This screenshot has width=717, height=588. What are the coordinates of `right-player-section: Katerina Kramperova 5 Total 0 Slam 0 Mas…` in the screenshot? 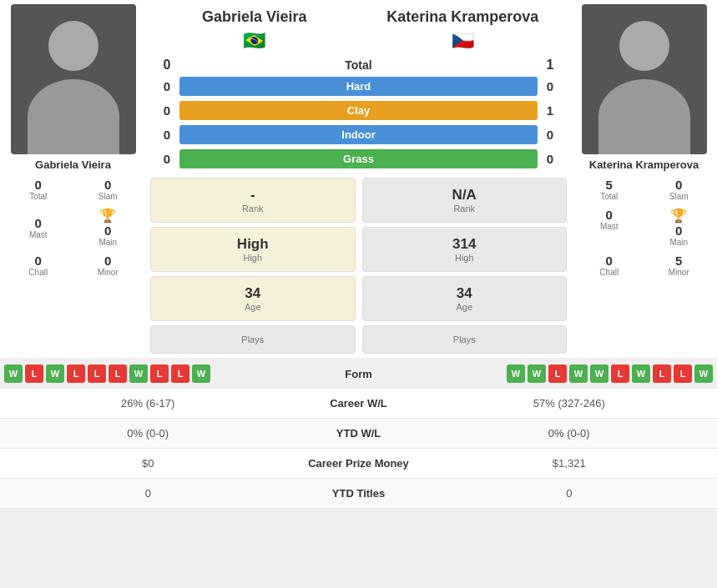 It's located at (644, 178).